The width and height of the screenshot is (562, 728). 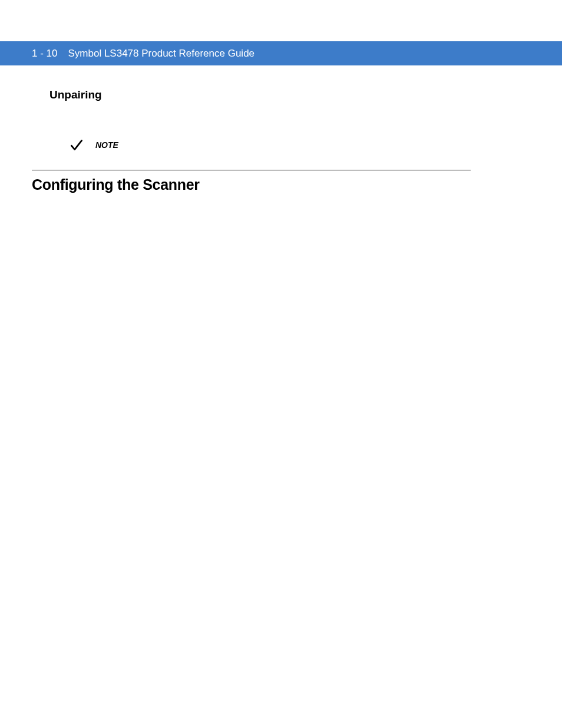 What do you see at coordinates (161, 54) in the screenshot?
I see `document-title: Symbol LS3478 Product Reference Guide` at bounding box center [161, 54].